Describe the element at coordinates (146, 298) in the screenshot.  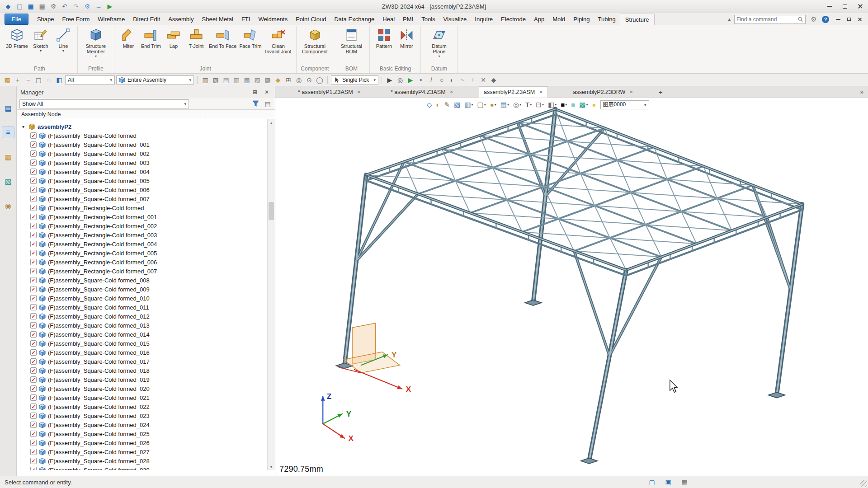
I see `tree-item: ✓ (F)assembly_Square-Cold formed_010` at that location.